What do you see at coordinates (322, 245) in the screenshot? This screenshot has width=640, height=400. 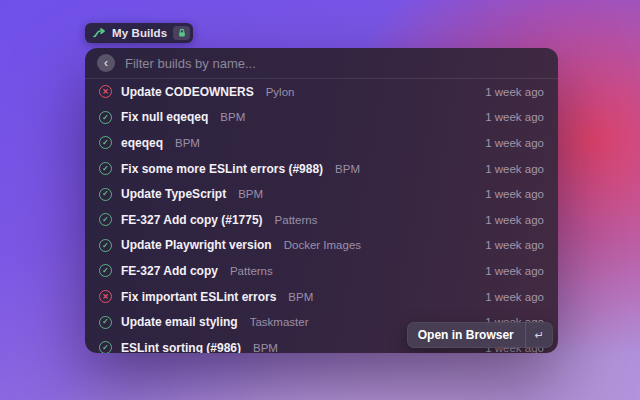 I see `build-project: Docker Images` at bounding box center [322, 245].